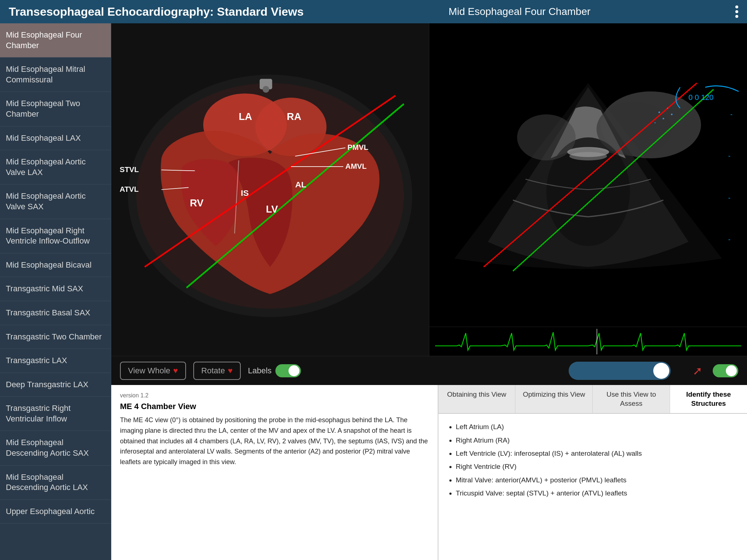  Describe the element at coordinates (197, 203) in the screenshot. I see `rv-label: RV` at that location.